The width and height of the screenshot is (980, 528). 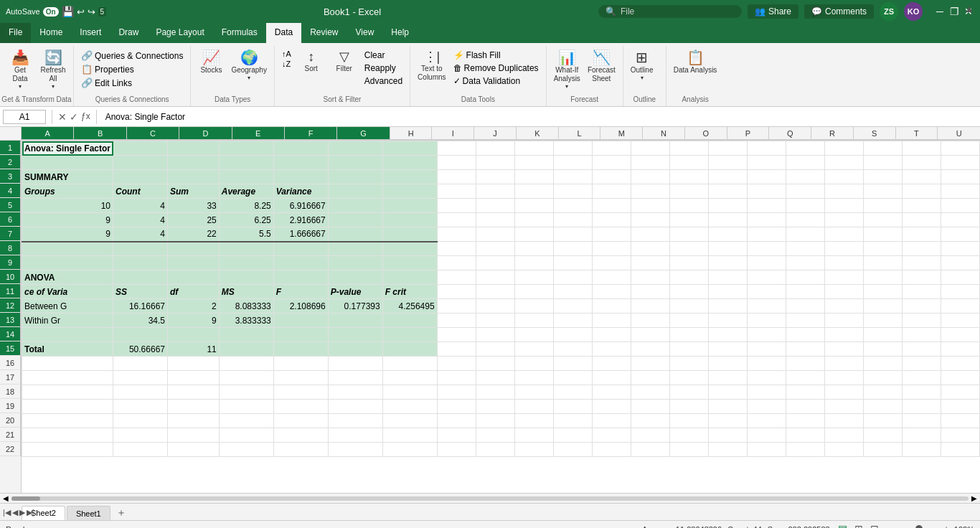 What do you see at coordinates (383, 81) in the screenshot?
I see `advanced-button: Advanced` at bounding box center [383, 81].